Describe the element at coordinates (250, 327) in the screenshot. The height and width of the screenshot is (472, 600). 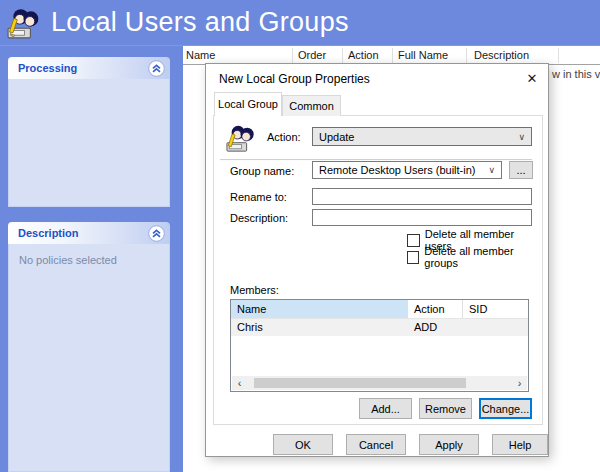
I see `member-name: Chris` at that location.